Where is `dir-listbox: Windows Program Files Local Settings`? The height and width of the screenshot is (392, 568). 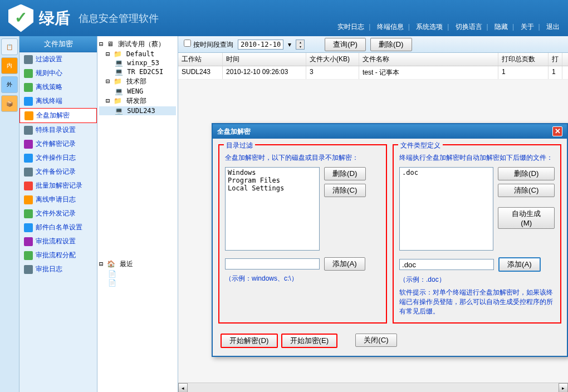
dir-listbox: Windows Program Files Local Settings is located at coordinates (272, 209).